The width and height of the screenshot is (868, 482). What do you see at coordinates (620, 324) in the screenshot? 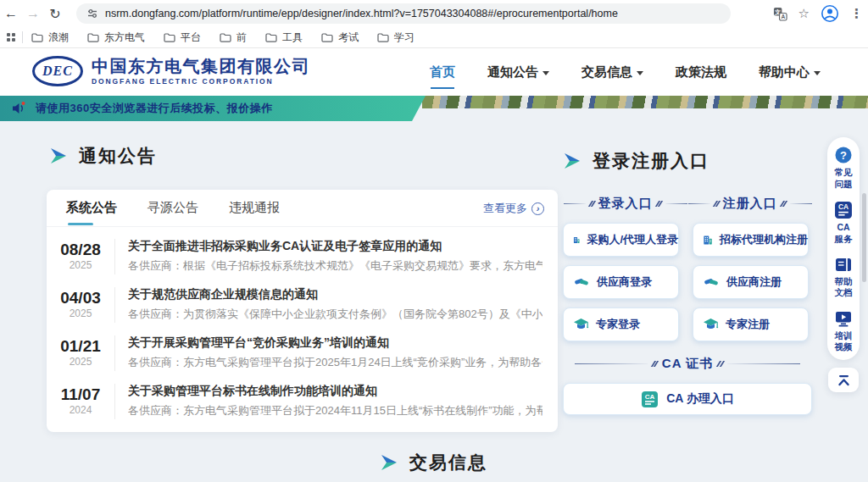
I see `expert-login-button: 专家登录` at bounding box center [620, 324].